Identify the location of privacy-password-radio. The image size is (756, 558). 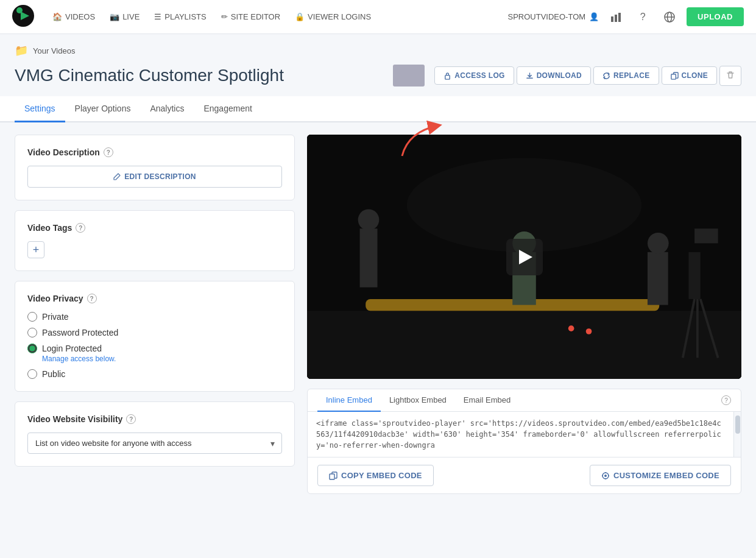
(32, 333).